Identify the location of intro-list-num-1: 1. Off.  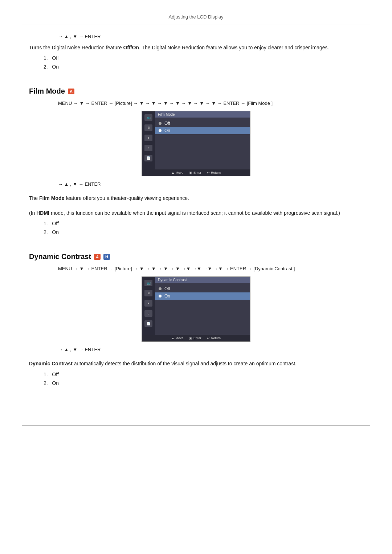
(51, 58).